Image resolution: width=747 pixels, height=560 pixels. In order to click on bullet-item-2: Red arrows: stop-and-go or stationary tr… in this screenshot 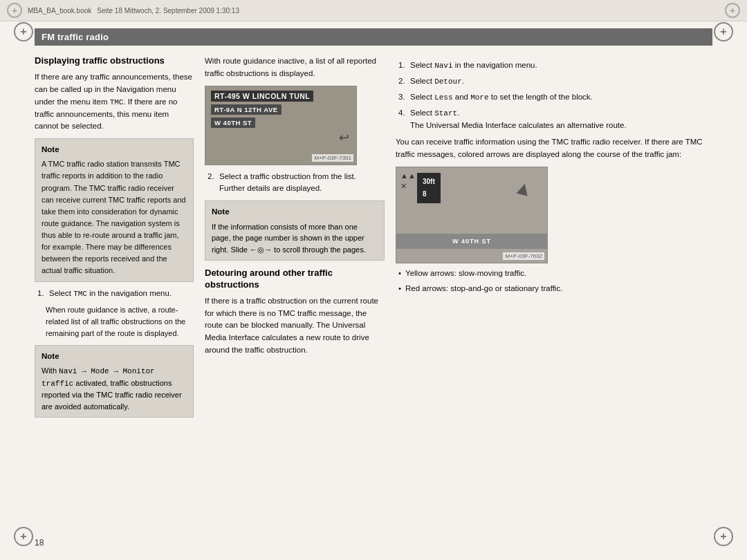, I will do `click(555, 289)`.